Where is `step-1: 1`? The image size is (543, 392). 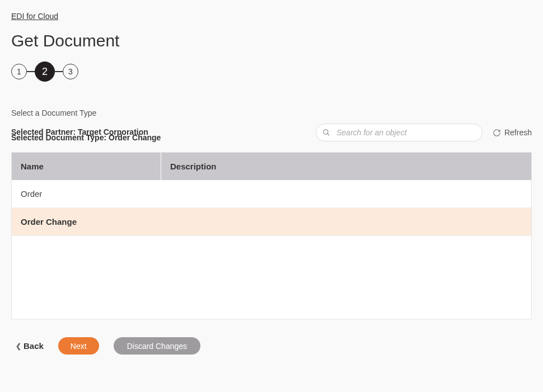 step-1: 1 is located at coordinates (19, 72).